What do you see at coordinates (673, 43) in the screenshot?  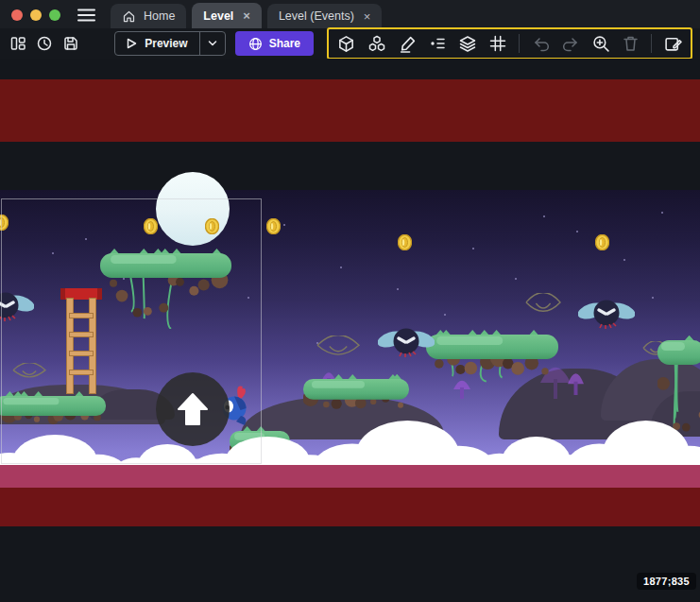 I see `scene-properties-icon` at bounding box center [673, 43].